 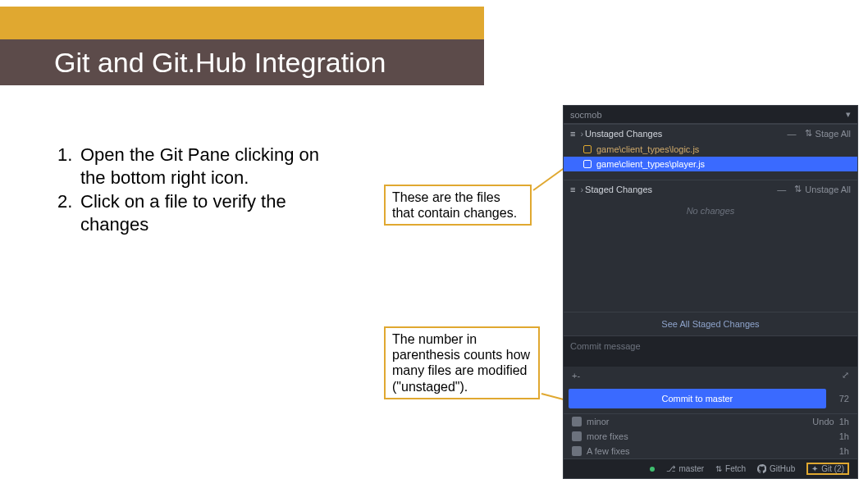 I want to click on recent-commits: minor Undo 1h more fixes 1h A few fixes …, so click(x=710, y=436).